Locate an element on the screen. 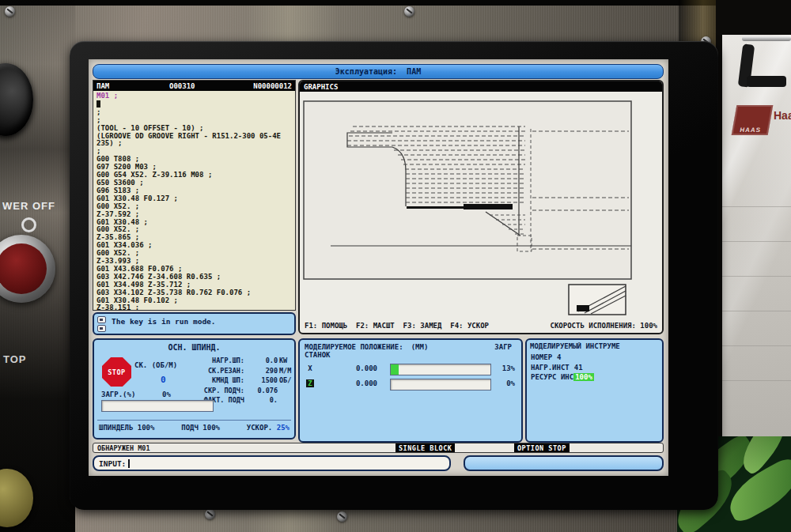  position-panel: МОДЕЛИРУЕМОЕ ПОЛОЖЕНИЕ: (ММ) ЗАГР СТАНОК… is located at coordinates (411, 391).